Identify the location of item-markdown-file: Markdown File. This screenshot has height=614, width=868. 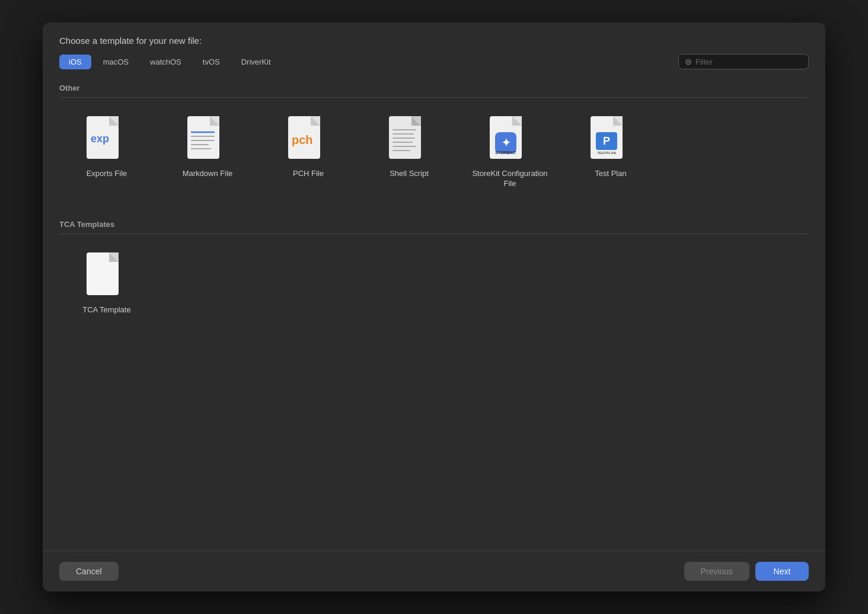
(208, 152).